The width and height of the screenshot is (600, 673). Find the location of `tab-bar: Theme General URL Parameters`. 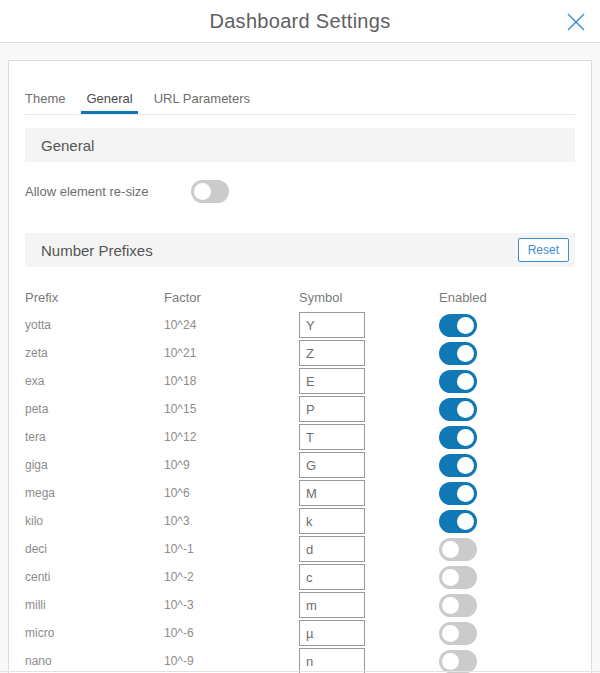

tab-bar: Theme General URL Parameters is located at coordinates (300, 88).